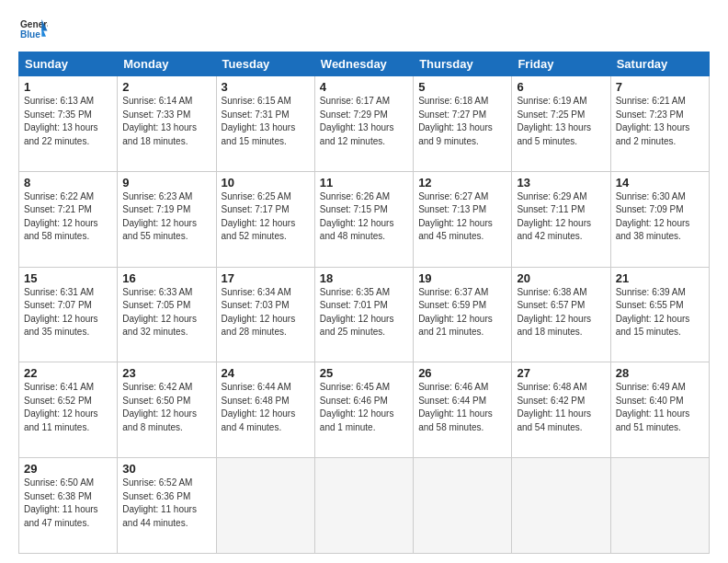 This screenshot has height=563, width=728. What do you see at coordinates (660, 278) in the screenshot?
I see `day-number: 21` at bounding box center [660, 278].